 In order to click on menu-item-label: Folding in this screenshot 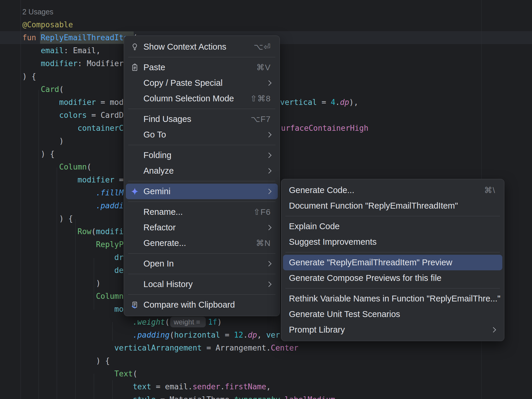, I will do `click(158, 155)`.